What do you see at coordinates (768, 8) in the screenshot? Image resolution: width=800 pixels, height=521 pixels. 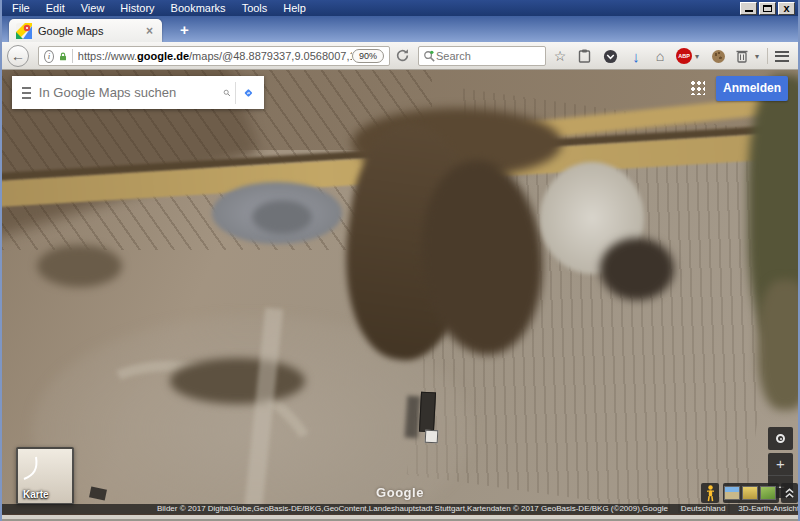 I see `window-controls: x` at bounding box center [768, 8].